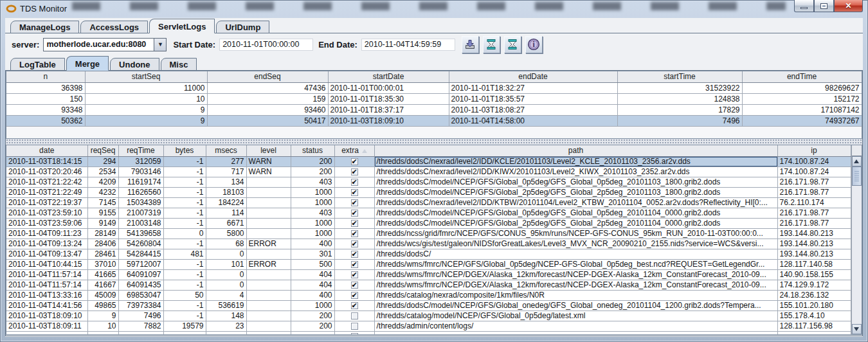 The image size is (868, 342). I want to click on table-row: 2010-11-04T13:33:164500969853047504400/t…, so click(428, 295).